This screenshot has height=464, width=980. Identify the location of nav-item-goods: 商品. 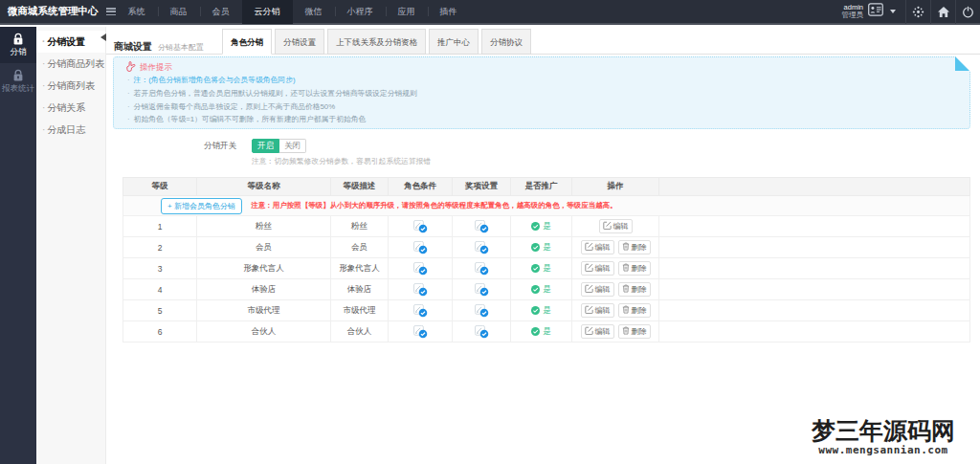
(179, 11).